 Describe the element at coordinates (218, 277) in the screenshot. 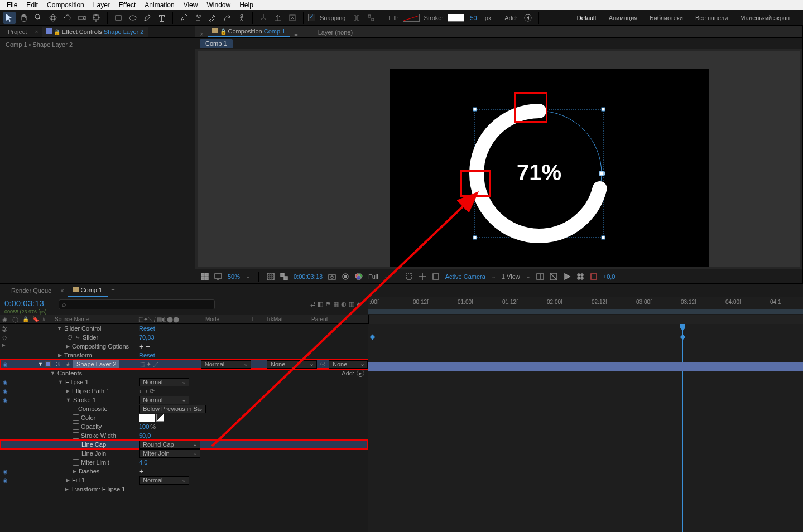

I see `monitor-icon` at that location.